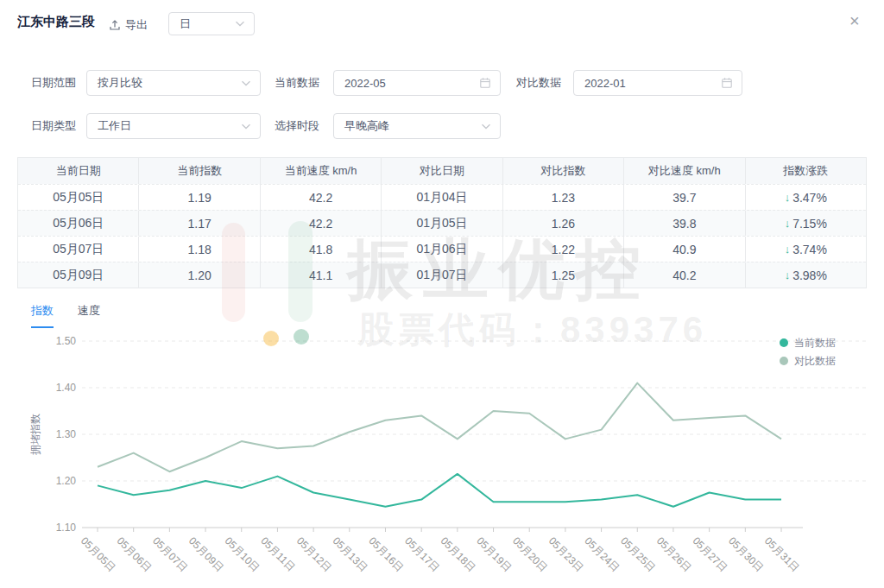 The height and width of the screenshot is (588, 884). What do you see at coordinates (66, 341) in the screenshot?
I see `y-tick-label: 1.50` at bounding box center [66, 341].